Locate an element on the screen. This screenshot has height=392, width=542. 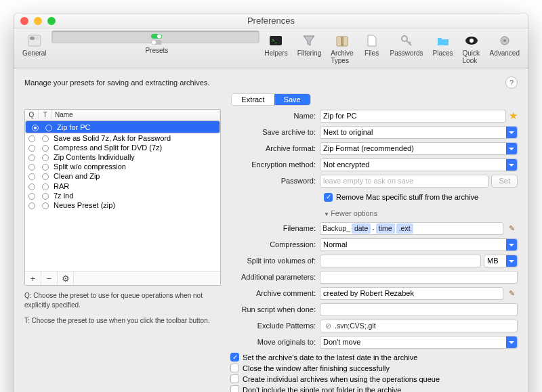
close-window-checkbox is located at coordinates (234, 368).